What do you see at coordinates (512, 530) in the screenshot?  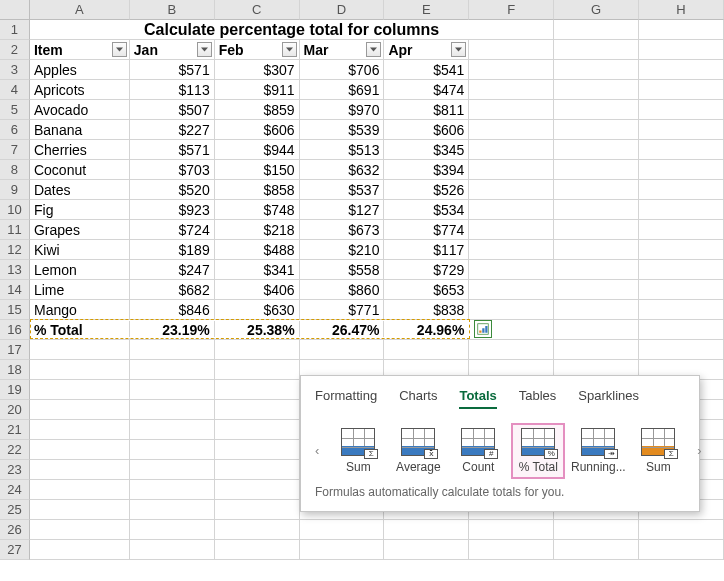 I see `cell-F26` at bounding box center [512, 530].